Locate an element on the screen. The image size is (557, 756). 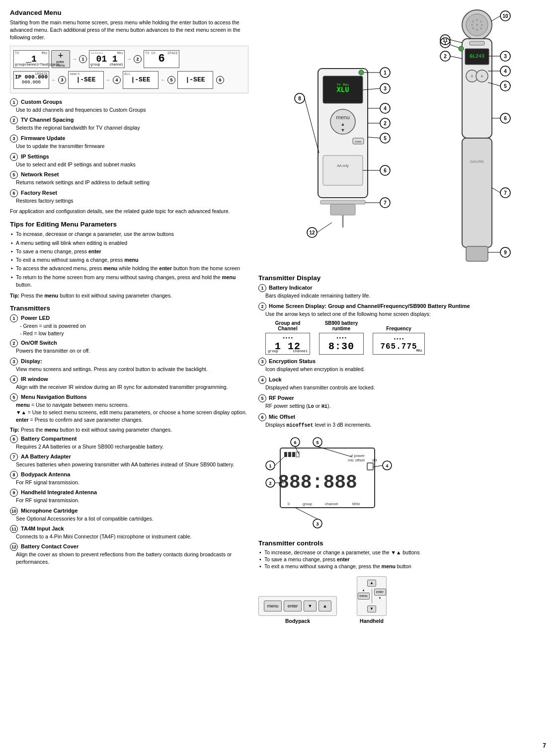
tx-item-nav: 5 Menu Navigation Buttons menu = Use to … is located at coordinates (129, 409).